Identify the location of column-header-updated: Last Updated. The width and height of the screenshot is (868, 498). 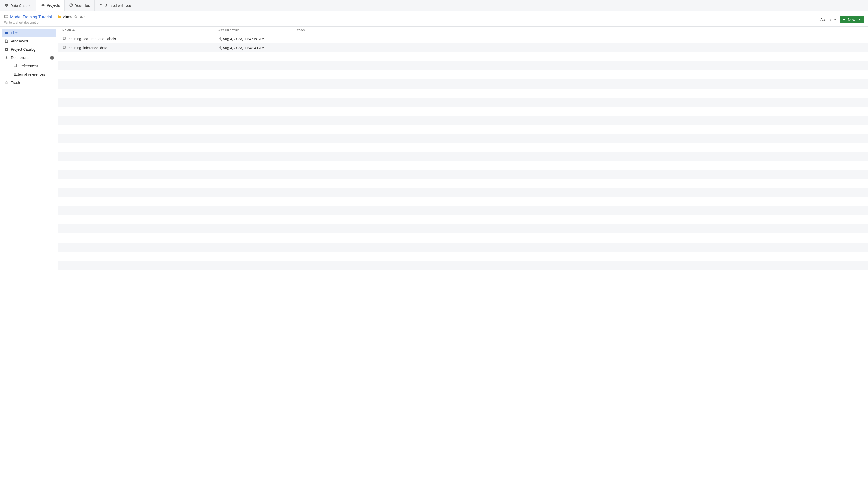
(257, 30).